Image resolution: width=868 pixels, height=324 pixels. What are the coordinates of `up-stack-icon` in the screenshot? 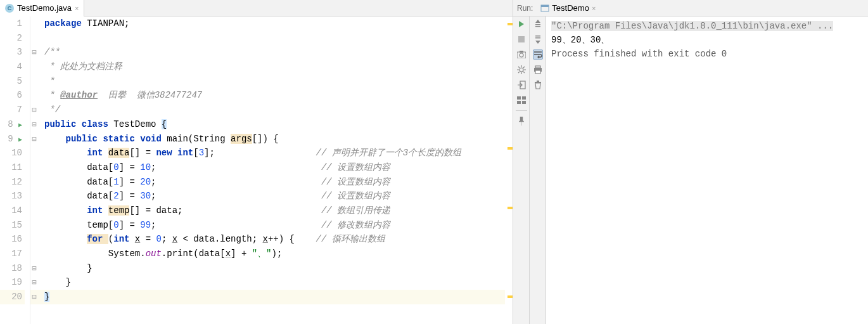 It's located at (538, 24).